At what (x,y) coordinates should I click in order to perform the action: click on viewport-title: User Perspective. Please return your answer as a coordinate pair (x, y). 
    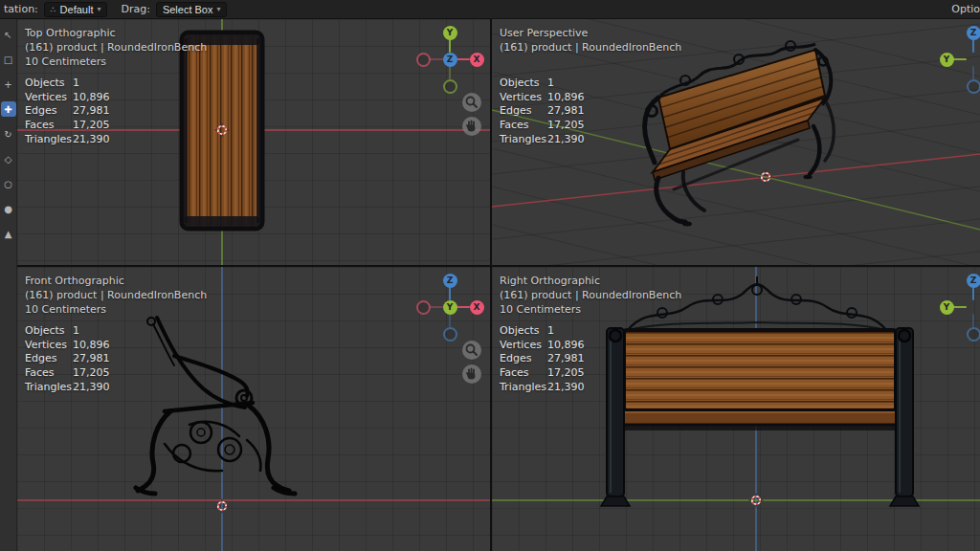
    Looking at the image, I should click on (590, 33).